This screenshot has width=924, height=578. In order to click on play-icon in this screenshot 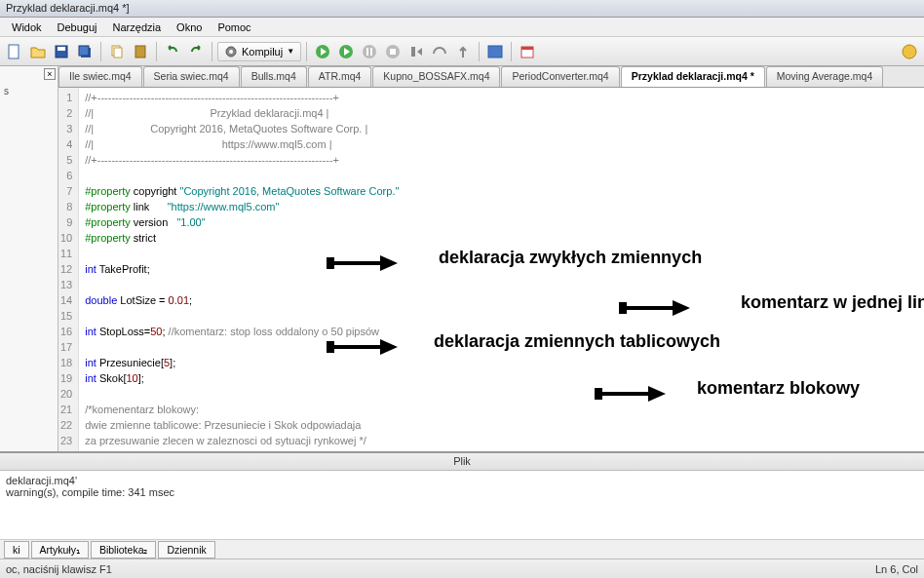, I will do `click(346, 52)`.